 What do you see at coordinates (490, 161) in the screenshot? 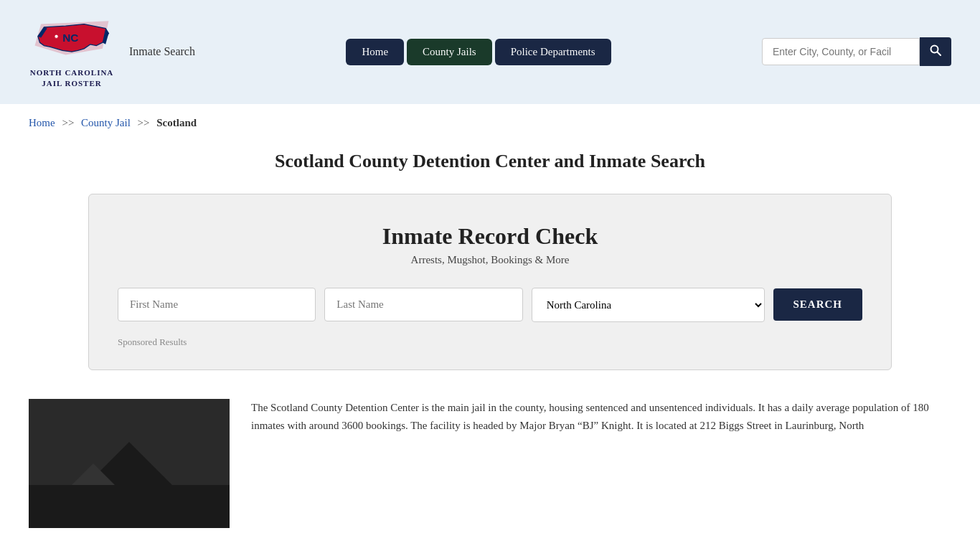
I see `page-title: Scotland County Detention Center and Inm…` at bounding box center [490, 161].